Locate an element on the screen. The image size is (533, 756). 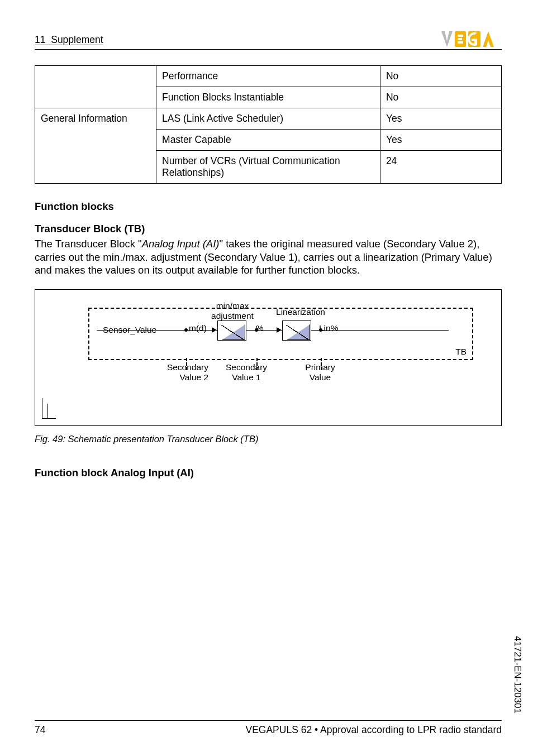
cell-category: General Information is located at coordinates (96, 146).